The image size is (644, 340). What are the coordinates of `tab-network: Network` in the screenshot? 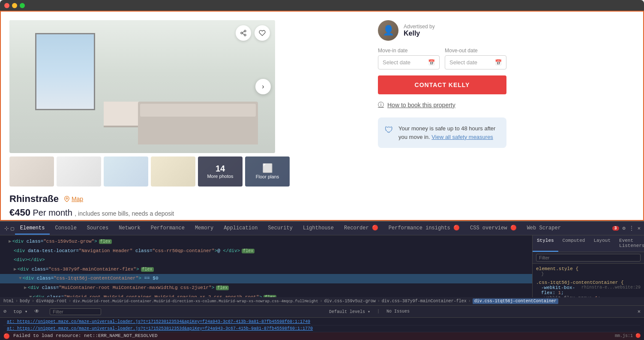 It's located at (129, 229).